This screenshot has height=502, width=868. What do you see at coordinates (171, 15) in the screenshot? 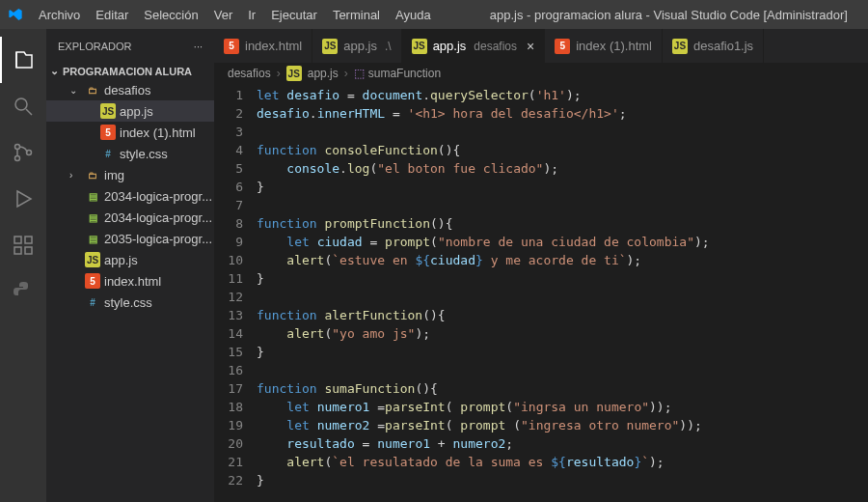
I see `menu-selection: Selección` at bounding box center [171, 15].